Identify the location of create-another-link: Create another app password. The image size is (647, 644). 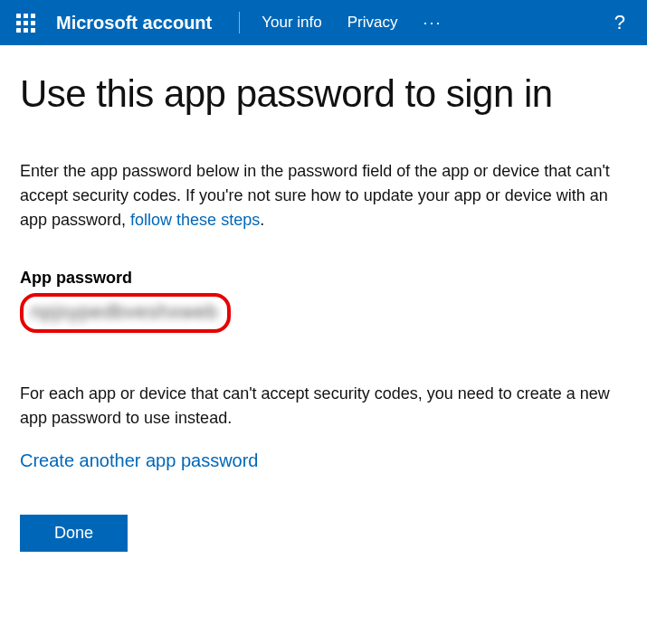
(139, 461).